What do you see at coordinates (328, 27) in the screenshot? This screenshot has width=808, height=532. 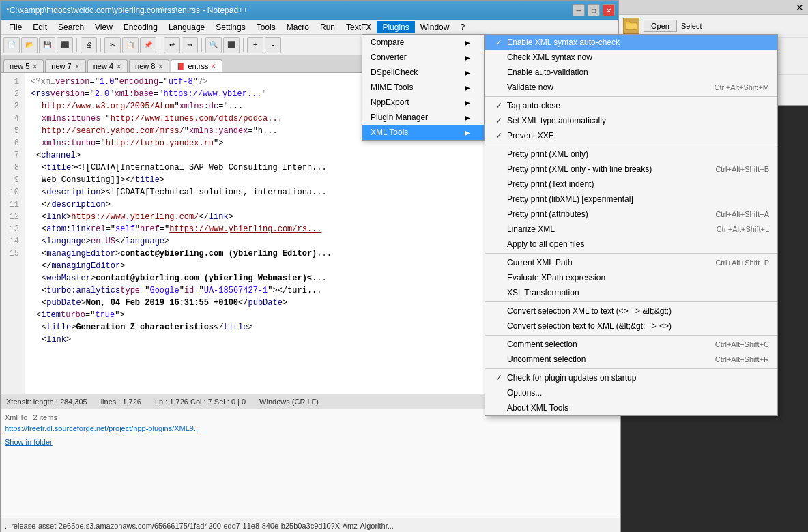 I see `menu-run: Run` at bounding box center [328, 27].